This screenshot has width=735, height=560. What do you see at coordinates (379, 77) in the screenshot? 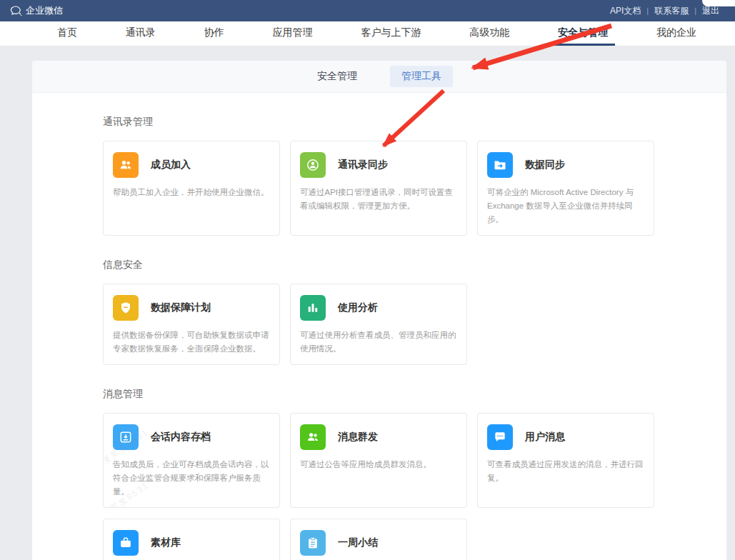
I see `tabstrip: 安全管理 管理工具` at bounding box center [379, 77].